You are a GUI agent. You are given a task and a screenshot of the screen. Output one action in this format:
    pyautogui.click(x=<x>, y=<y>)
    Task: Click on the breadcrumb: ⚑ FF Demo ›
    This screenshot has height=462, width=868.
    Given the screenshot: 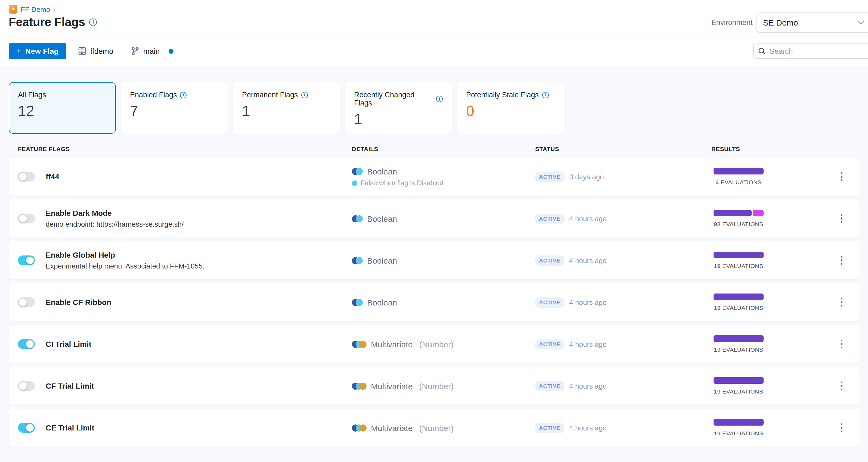 What is the action you would take?
    pyautogui.click(x=32, y=9)
    